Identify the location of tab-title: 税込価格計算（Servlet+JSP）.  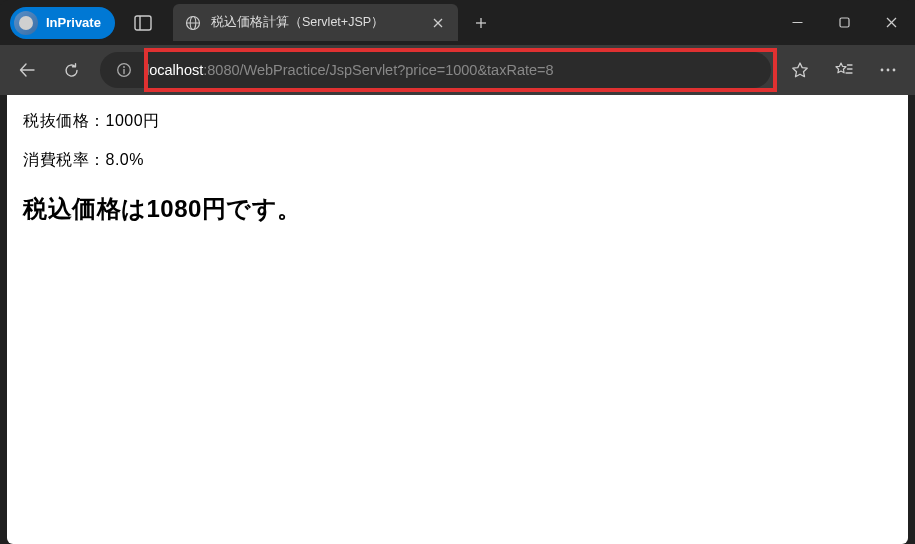
(314, 22).